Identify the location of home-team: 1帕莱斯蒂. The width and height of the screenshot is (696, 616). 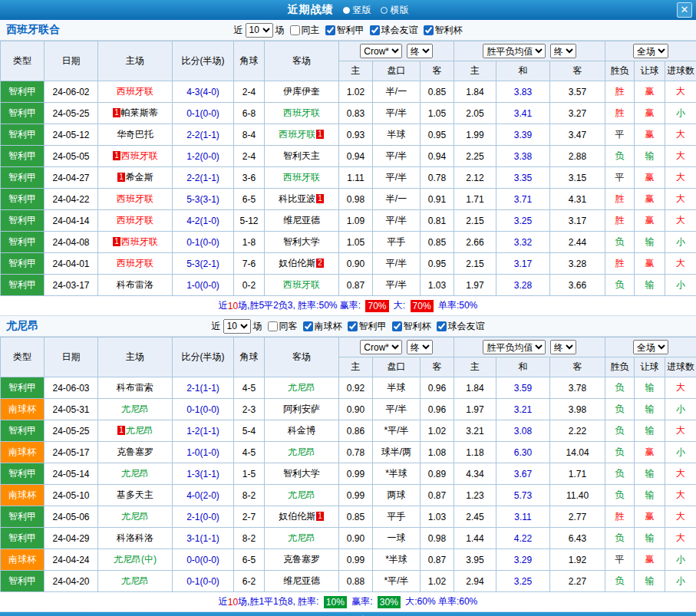
(135, 114).